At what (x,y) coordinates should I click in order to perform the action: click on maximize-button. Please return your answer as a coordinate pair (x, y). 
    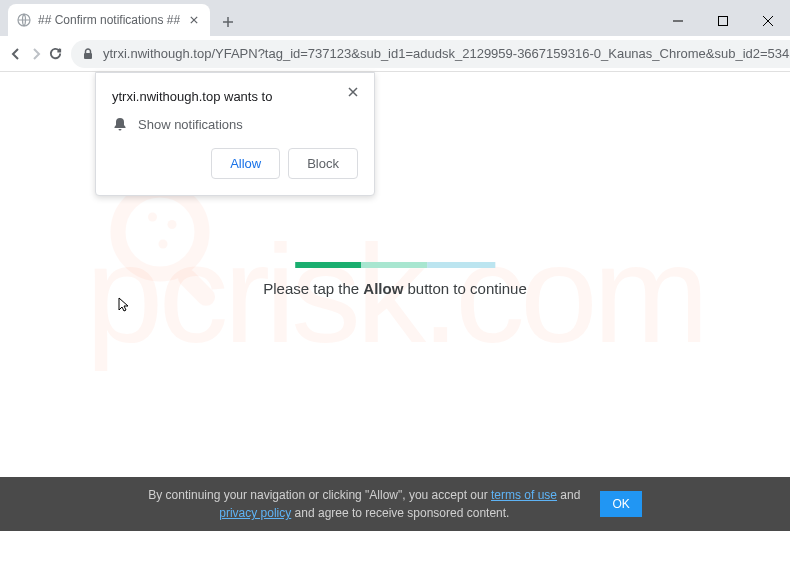
    Looking at the image, I should click on (722, 21).